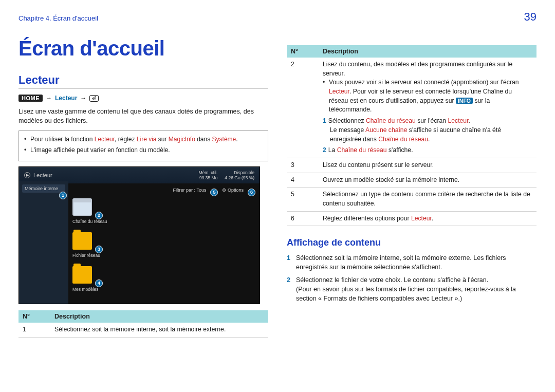  I want to click on marker-1: 1, so click(63, 195).